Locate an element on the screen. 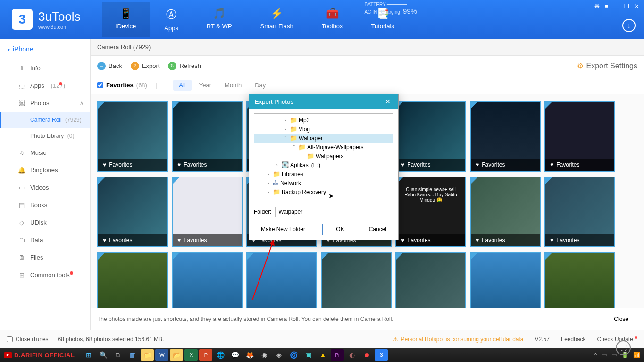 The height and width of the screenshot is (362, 644). explorer-icon: 📁 is located at coordinates (147, 355).